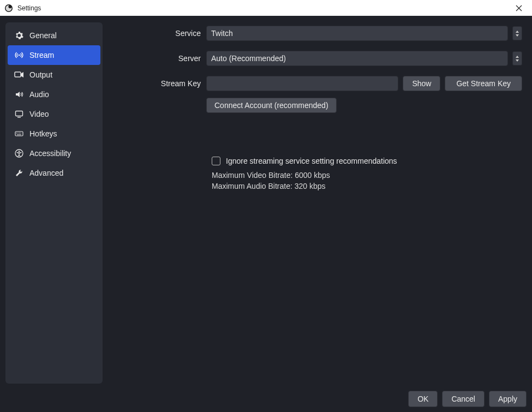 The width and height of the screenshot is (532, 412). I want to click on titlebar: Settings, so click(266, 8).